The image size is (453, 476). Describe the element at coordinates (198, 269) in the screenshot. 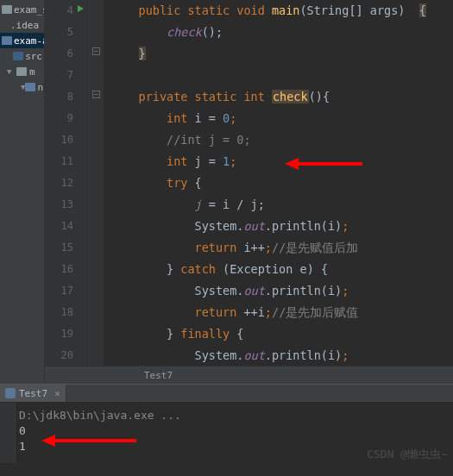

I see `kw: catch` at that location.